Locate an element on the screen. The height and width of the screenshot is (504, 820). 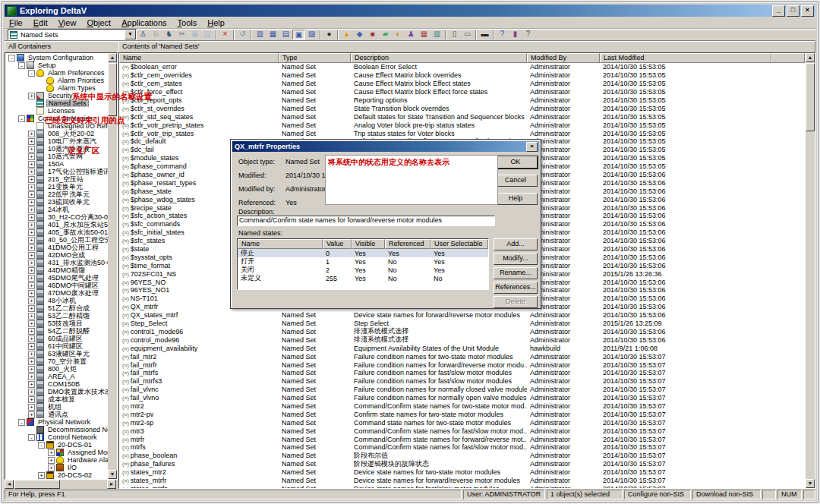
column-header-description: Description is located at coordinates (439, 58).